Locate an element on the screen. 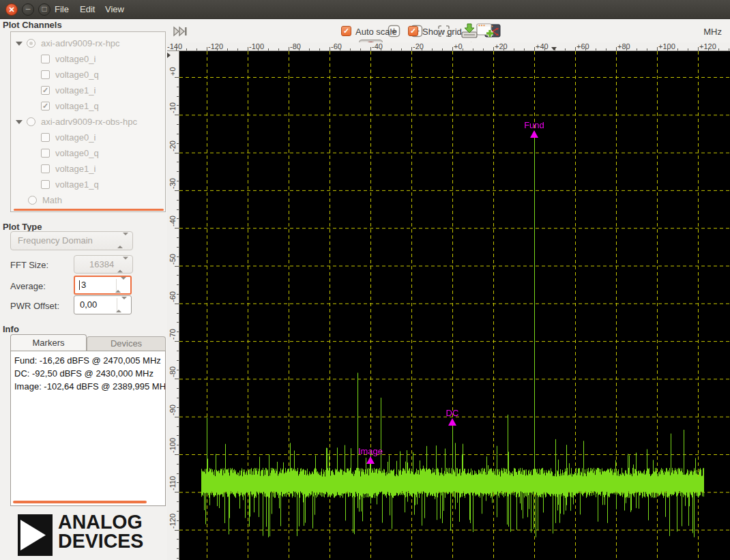 This screenshot has height=560, width=730. window-close-button: ✕ is located at coordinates (12, 10).